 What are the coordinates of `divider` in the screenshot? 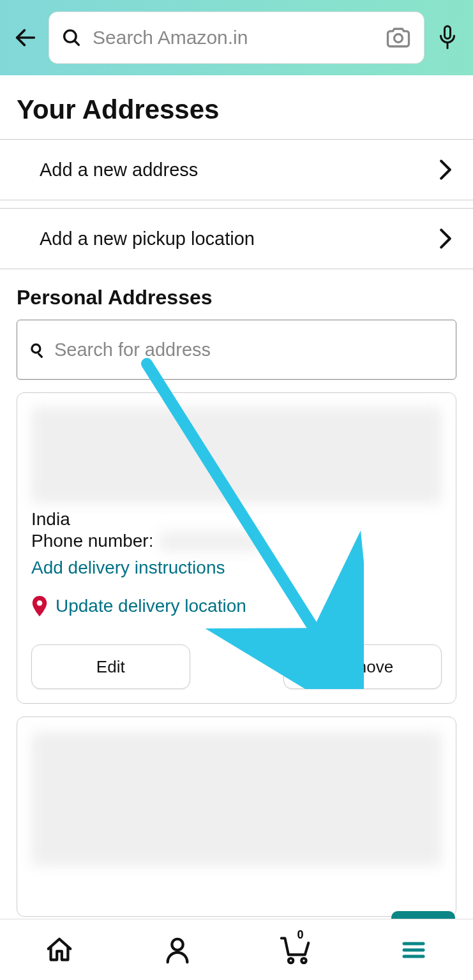 It's located at (236, 200).